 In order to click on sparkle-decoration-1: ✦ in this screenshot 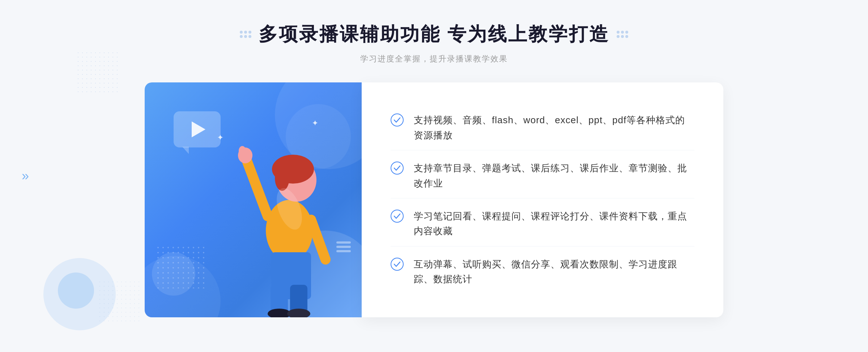, I will do `click(220, 138)`.